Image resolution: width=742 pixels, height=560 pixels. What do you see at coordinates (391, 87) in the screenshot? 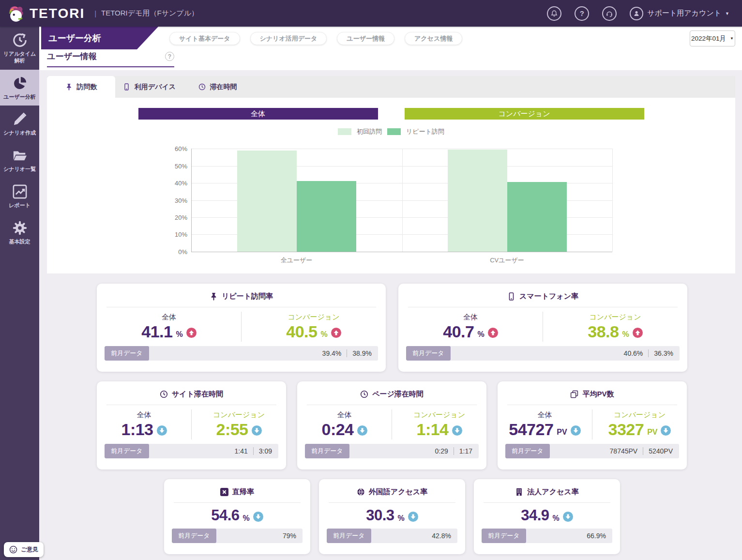
I see `metric-tabs: 訪問数 利用デバイス 滞在時間` at bounding box center [391, 87].